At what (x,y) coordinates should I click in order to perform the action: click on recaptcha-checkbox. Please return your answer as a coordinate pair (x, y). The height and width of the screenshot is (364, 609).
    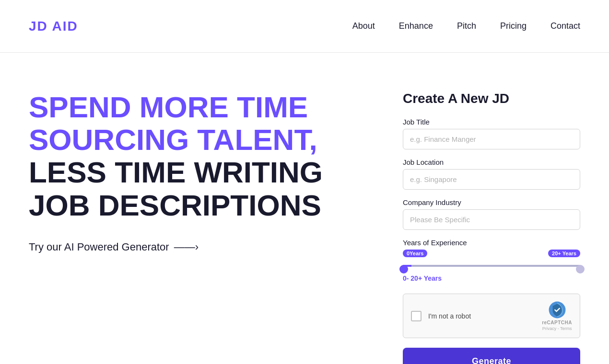
    Looking at the image, I should click on (416, 316).